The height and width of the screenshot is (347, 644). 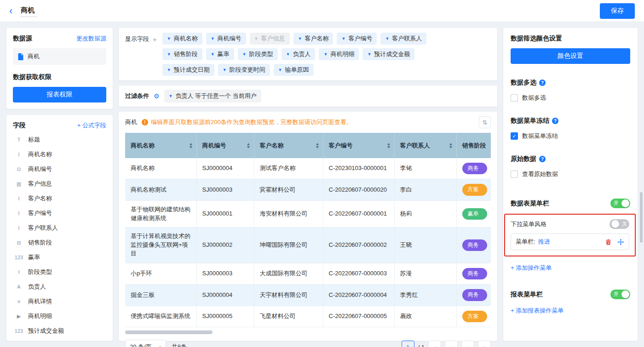 I want to click on display-field-chip: 客户名称, so click(x=314, y=39).